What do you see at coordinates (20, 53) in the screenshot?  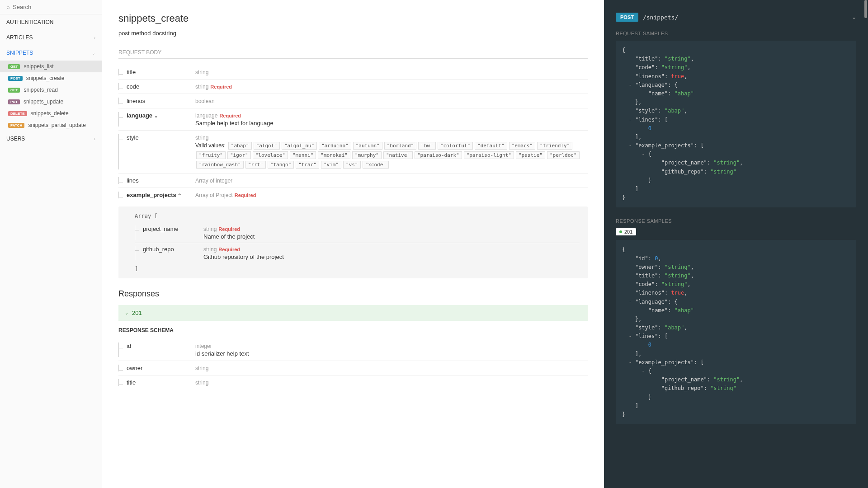 I see `nav-snippets-label: SNIPPETS` at bounding box center [20, 53].